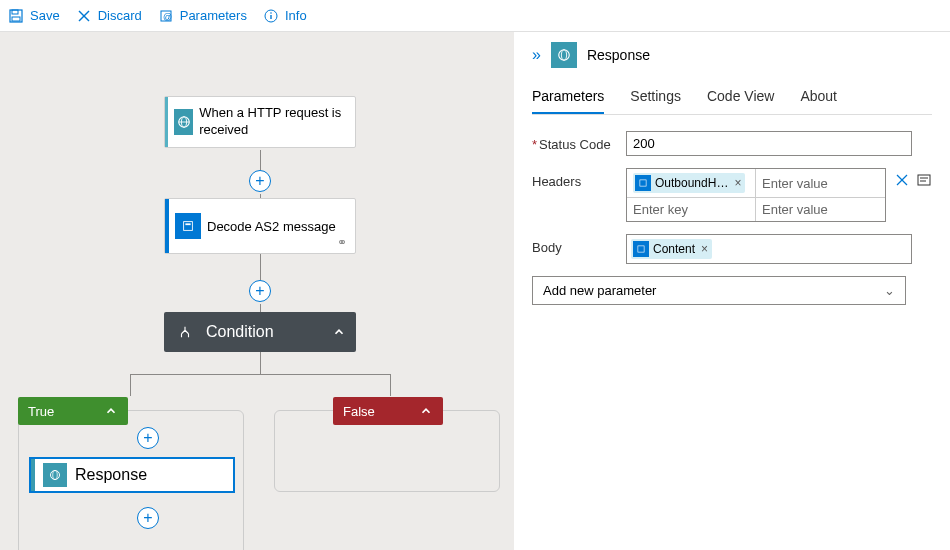 The height and width of the screenshot is (550, 950). I want to click on discard-label: Discard, so click(120, 16).